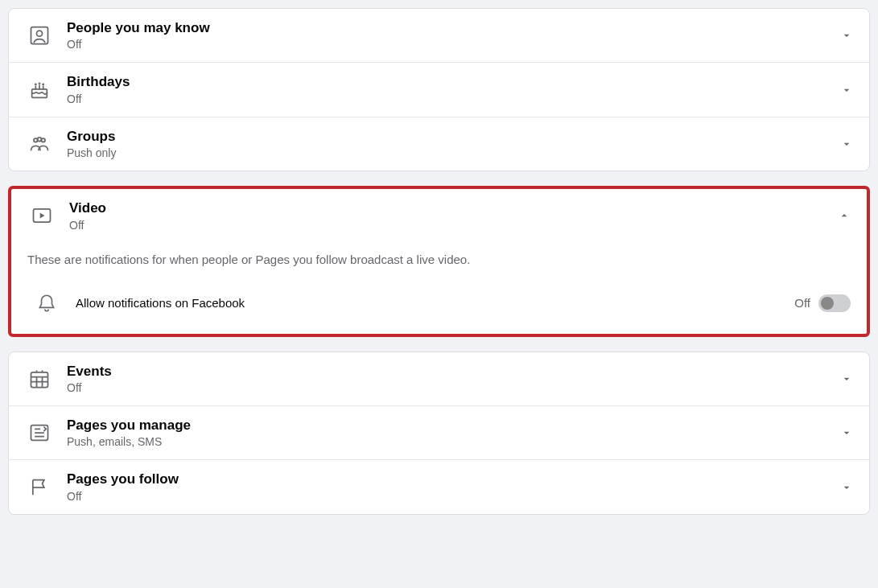 This screenshot has width=878, height=588. Describe the element at coordinates (827, 303) in the screenshot. I see `toggle-knob` at that location.